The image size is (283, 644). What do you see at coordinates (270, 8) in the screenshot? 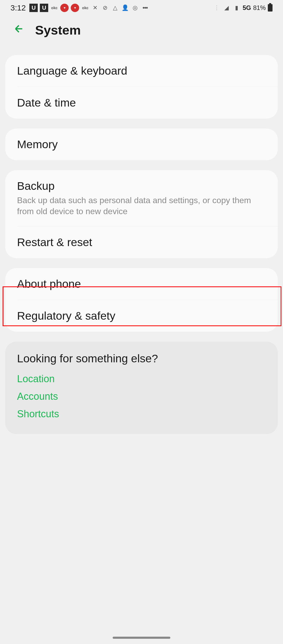
I see `battery-icon` at bounding box center [270, 8].